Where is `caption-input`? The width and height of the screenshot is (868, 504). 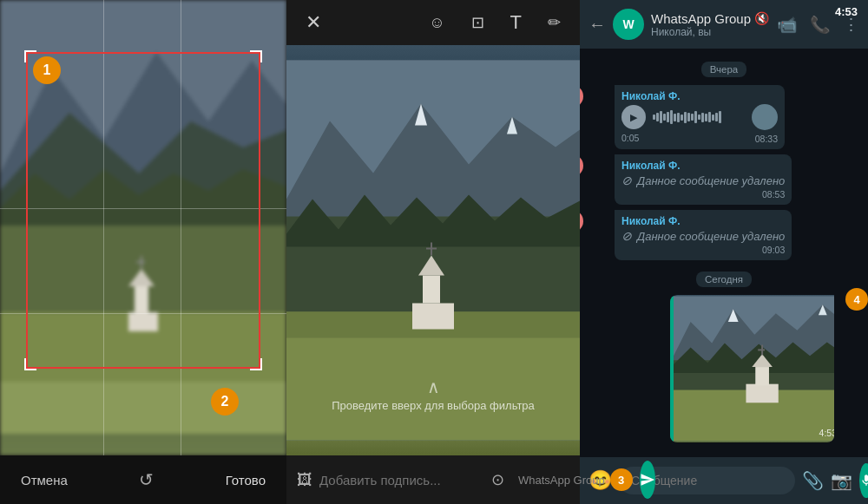 caption-input is located at coordinates (402, 481).